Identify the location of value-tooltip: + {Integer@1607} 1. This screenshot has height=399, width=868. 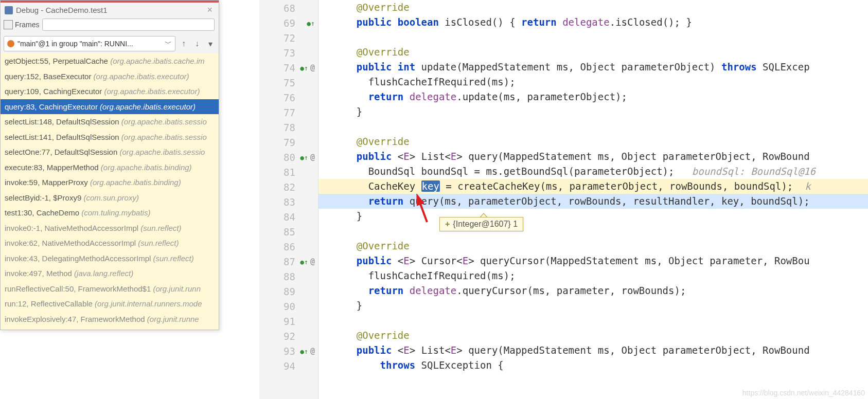
(482, 224).